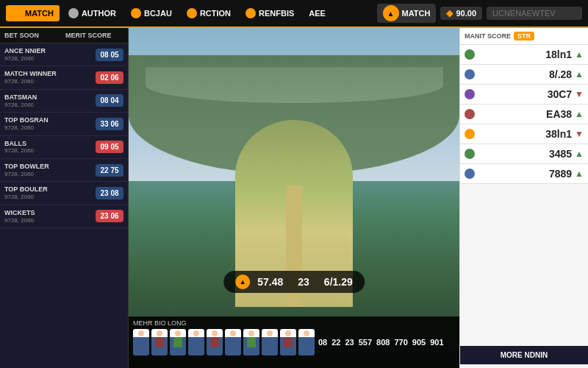 The image size is (588, 368). What do you see at coordinates (64, 35) in the screenshot?
I see `left-panel-header: BET SOON MERIT SCORE` at bounding box center [64, 35].